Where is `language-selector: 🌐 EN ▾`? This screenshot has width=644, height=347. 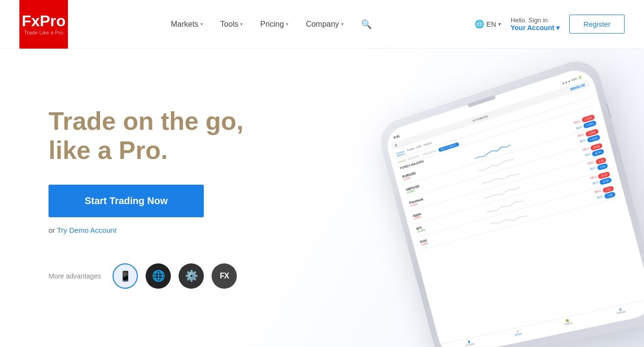
language-selector: 🌐 EN ▾ is located at coordinates (488, 24).